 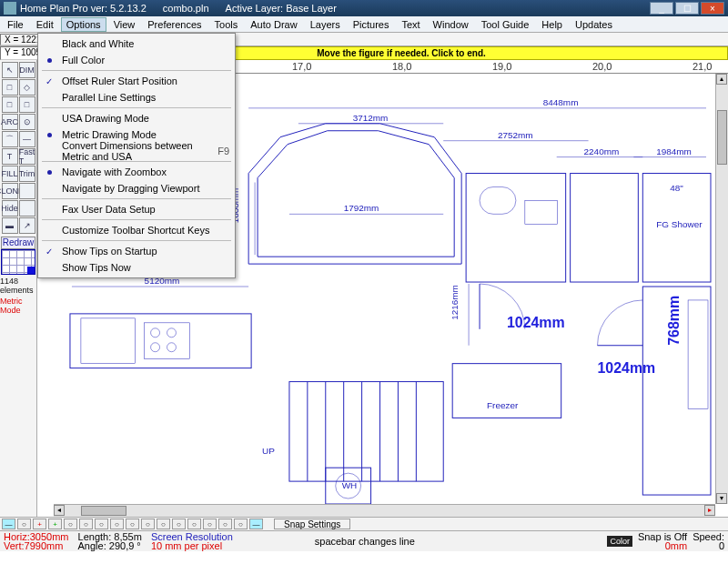 What do you see at coordinates (713, 8) in the screenshot?
I see `close-button: ×` at bounding box center [713, 8].